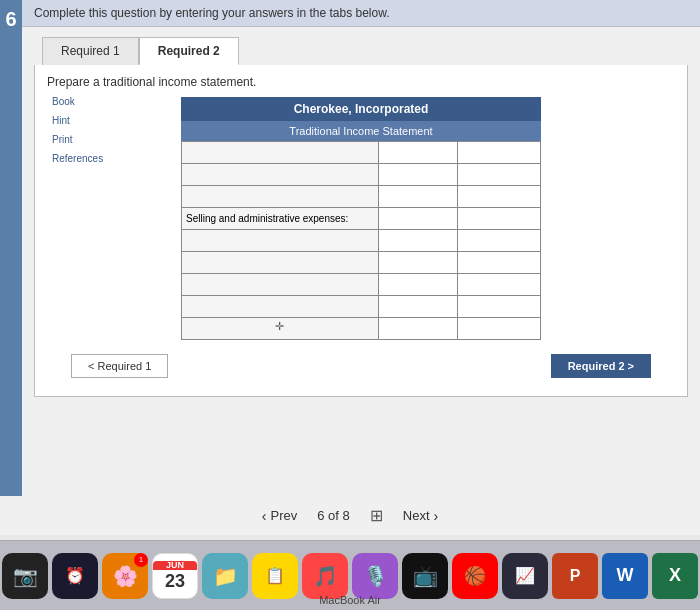  Describe the element at coordinates (280, 516) in the screenshot. I see `prev-button: ‹ Prev` at that location.